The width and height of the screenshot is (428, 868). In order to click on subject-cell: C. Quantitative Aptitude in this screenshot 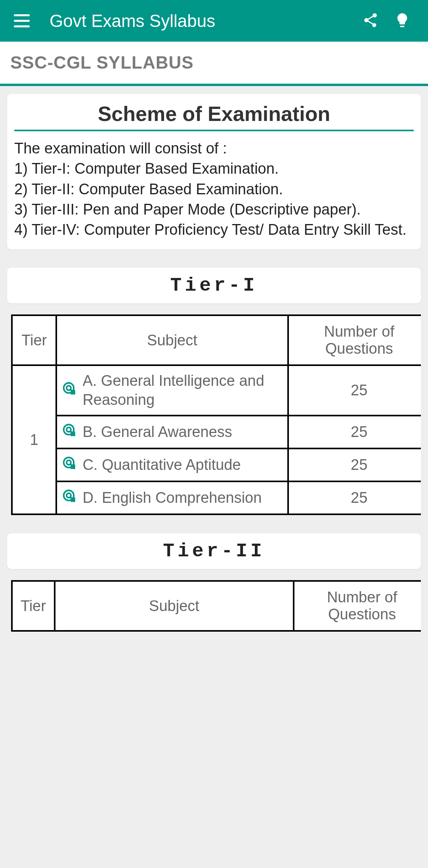, I will do `click(172, 465)`.